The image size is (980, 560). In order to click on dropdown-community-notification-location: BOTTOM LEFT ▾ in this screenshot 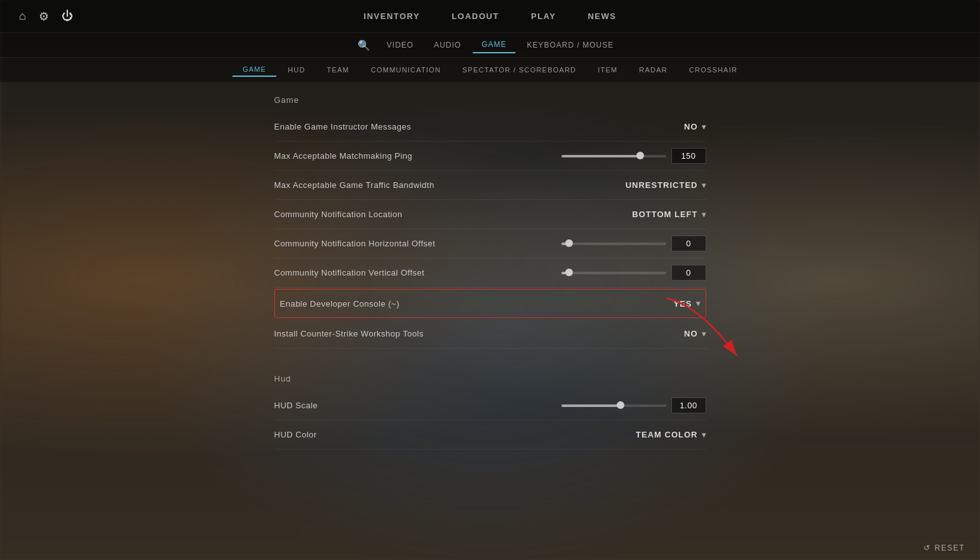, I will do `click(669, 215)`.